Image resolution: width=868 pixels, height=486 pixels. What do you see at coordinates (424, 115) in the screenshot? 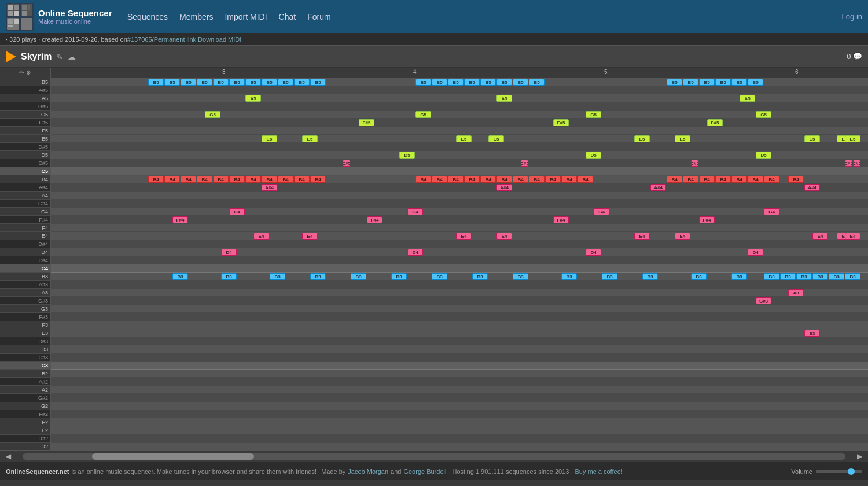
I see `note-G5-col45: G5` at bounding box center [424, 115].